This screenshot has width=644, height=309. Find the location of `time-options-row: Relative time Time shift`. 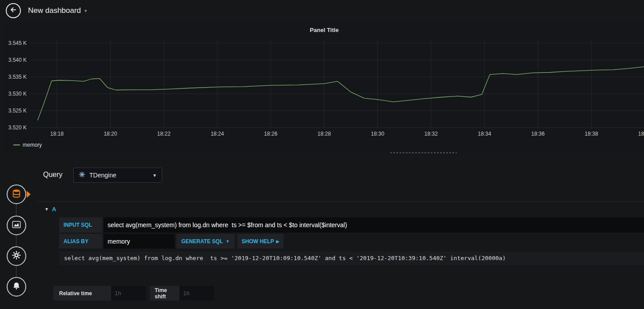

time-options-row: Relative time Time shift is located at coordinates (134, 293).